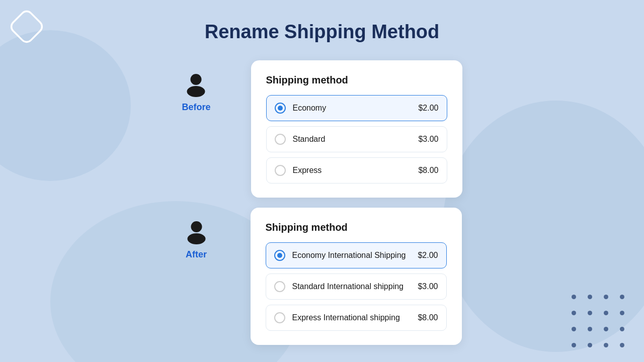 Image resolution: width=644 pixels, height=362 pixels. Describe the element at coordinates (357, 108) in the screenshot. I see `shipping-option-economy: Economy$2.00` at that location.